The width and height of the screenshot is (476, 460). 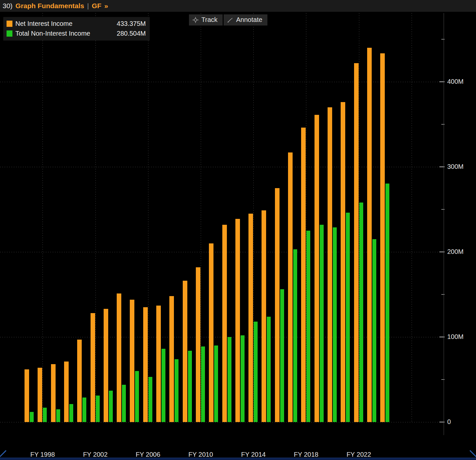 What do you see at coordinates (238, 6) in the screenshot?
I see `window-titlebar: 30) Graph Fundamentals | GF »` at bounding box center [238, 6].